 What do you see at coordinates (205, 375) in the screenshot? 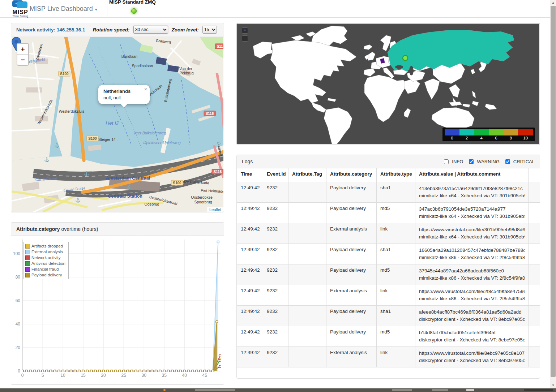
I see `svg-text: 45` at bounding box center [205, 375].